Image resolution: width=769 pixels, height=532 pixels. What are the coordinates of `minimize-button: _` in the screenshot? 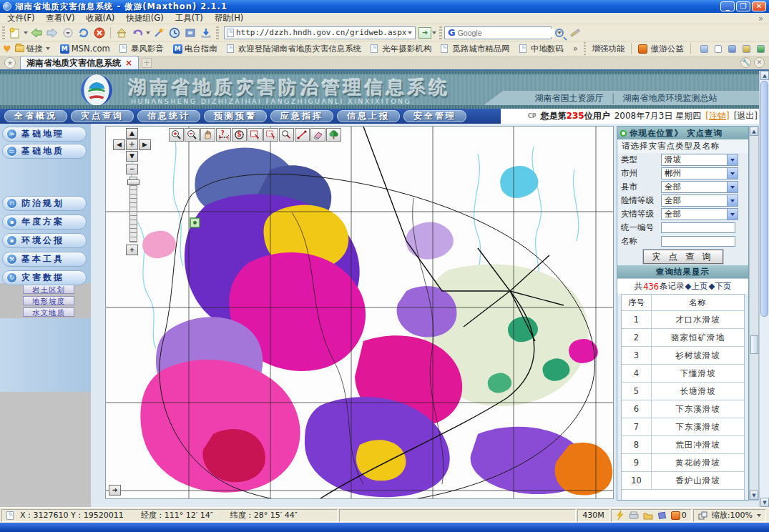 It's located at (728, 6).